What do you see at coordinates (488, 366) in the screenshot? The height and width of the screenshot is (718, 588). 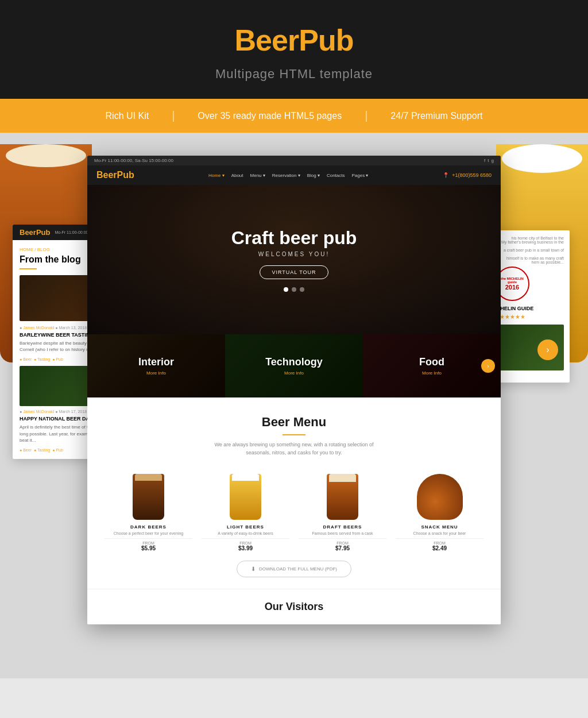 I see `feature-box-food-arrow: ›` at bounding box center [488, 366].